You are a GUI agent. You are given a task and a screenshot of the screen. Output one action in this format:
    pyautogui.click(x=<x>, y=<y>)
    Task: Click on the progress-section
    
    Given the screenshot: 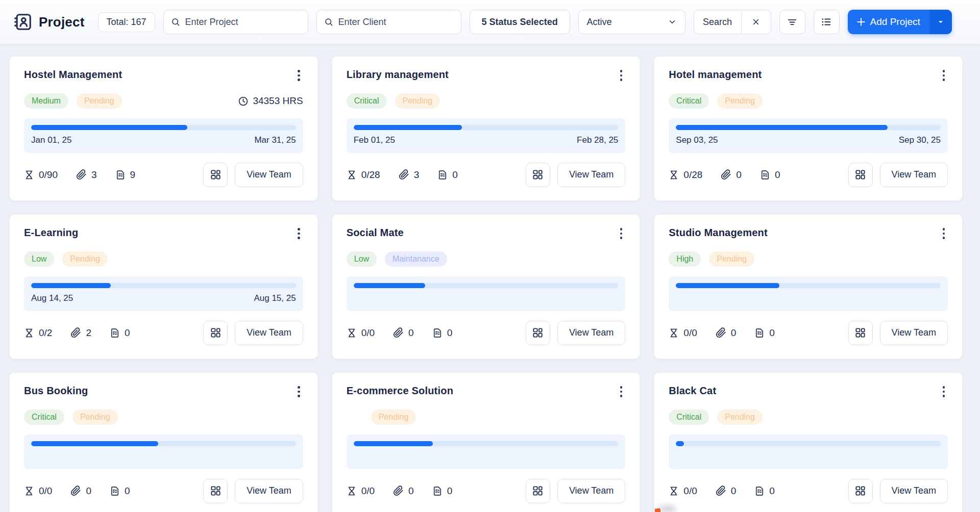 What is the action you would take?
    pyautogui.click(x=808, y=452)
    